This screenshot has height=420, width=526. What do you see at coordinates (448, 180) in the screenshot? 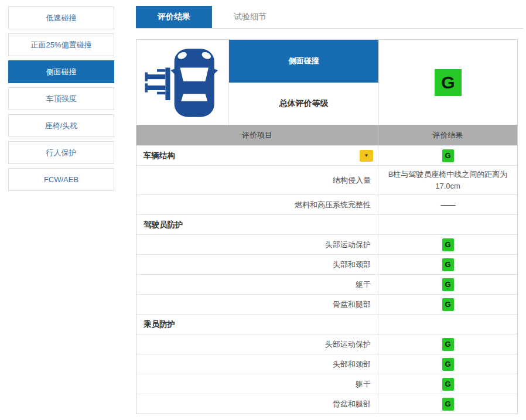
I see `row-result-cell: B柱与驾驶员座椅中线之间的距离为17.0cm` at bounding box center [448, 180].